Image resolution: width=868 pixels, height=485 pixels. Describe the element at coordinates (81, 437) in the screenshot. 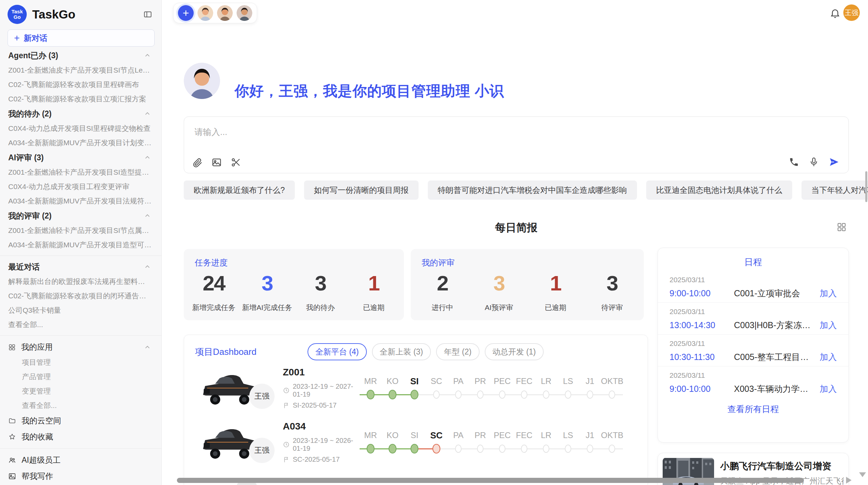

I see `sidebar-item: 我的收藏` at that location.